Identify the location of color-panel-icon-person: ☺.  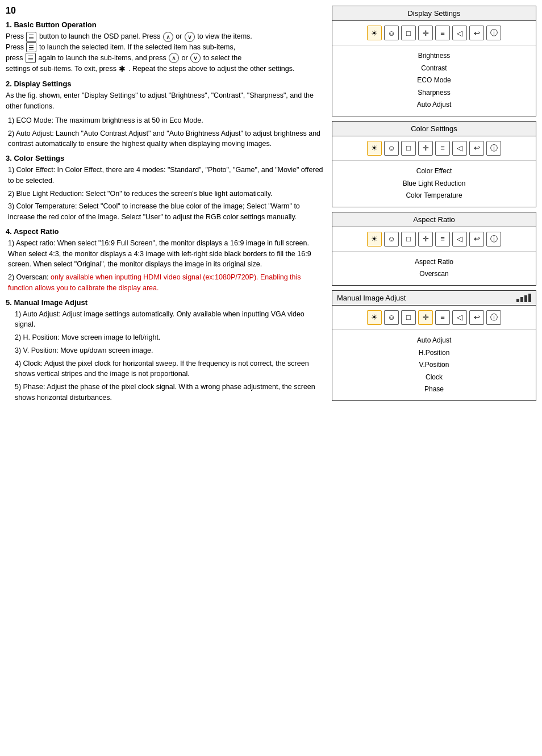
(391, 148).